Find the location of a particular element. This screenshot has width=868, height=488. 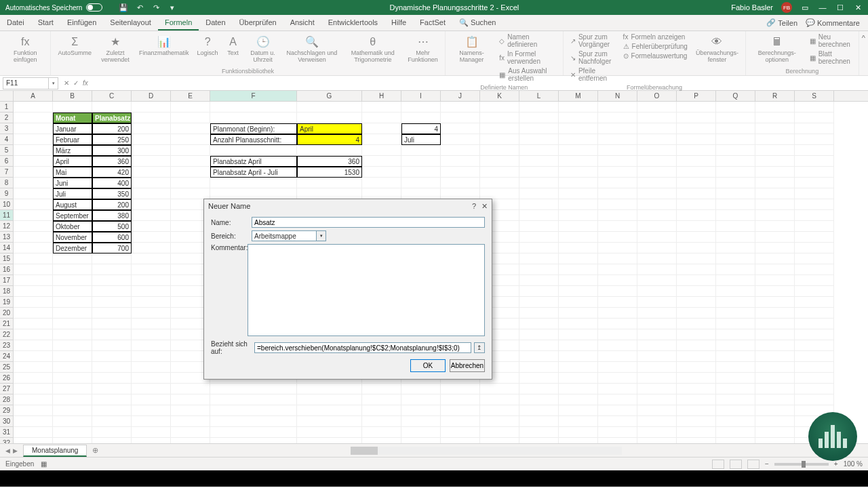

col-header: A is located at coordinates (33, 96).